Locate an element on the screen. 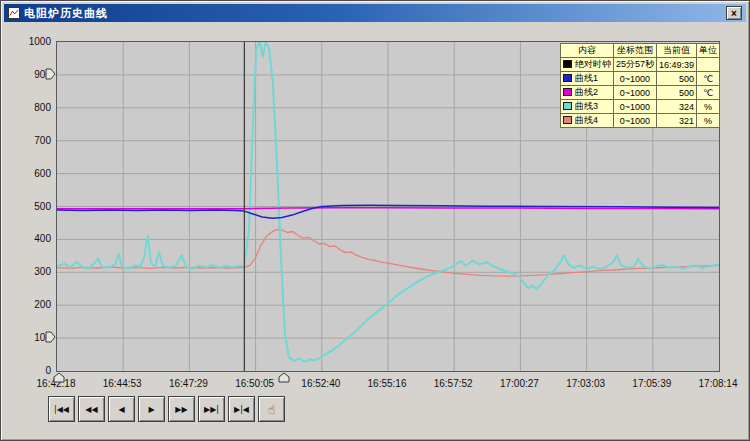  y-axis-label: 600 is located at coordinates (26, 174).